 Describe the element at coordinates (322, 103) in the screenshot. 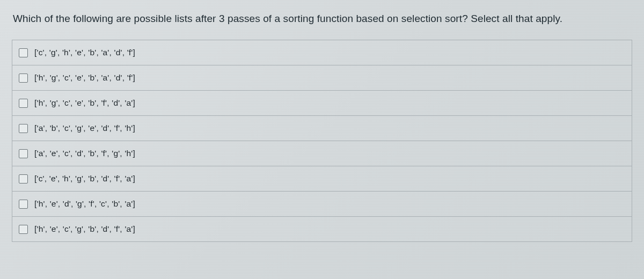

I see `option-row: ['h', 'g', 'c', 'e', 'b', 'f', 'd', 'a']` at that location.